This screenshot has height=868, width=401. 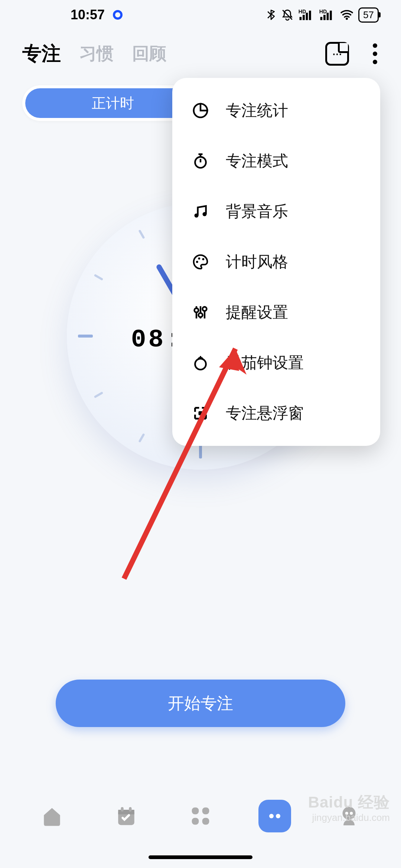 I want to click on menu-item-reminder: 提醒设置, so click(x=276, y=312).